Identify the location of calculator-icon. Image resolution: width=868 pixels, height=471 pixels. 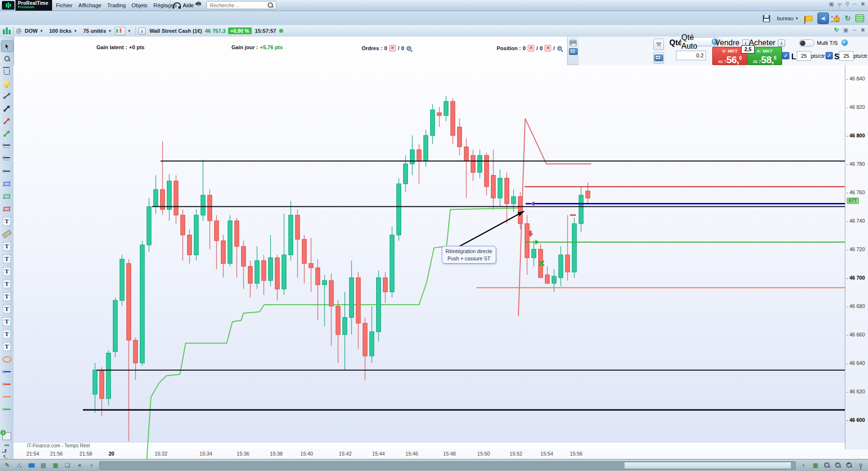
(573, 52).